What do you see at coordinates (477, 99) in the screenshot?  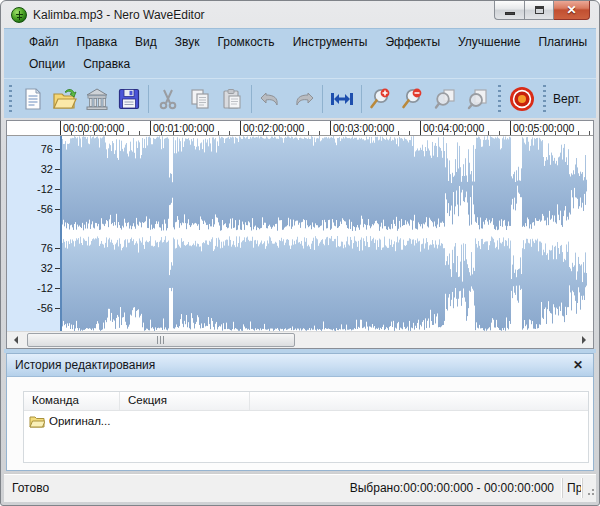 I see `zoom-all-icon` at bounding box center [477, 99].